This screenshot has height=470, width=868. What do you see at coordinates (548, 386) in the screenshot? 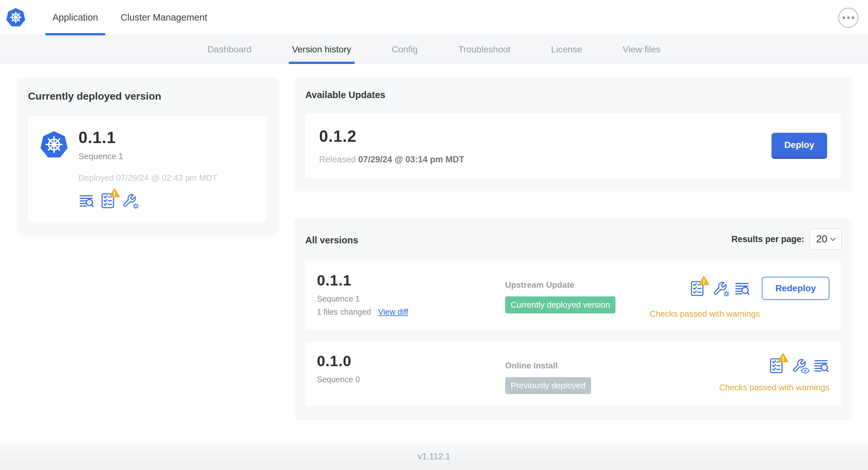
I see `status-badge: Previously deployed` at bounding box center [548, 386].